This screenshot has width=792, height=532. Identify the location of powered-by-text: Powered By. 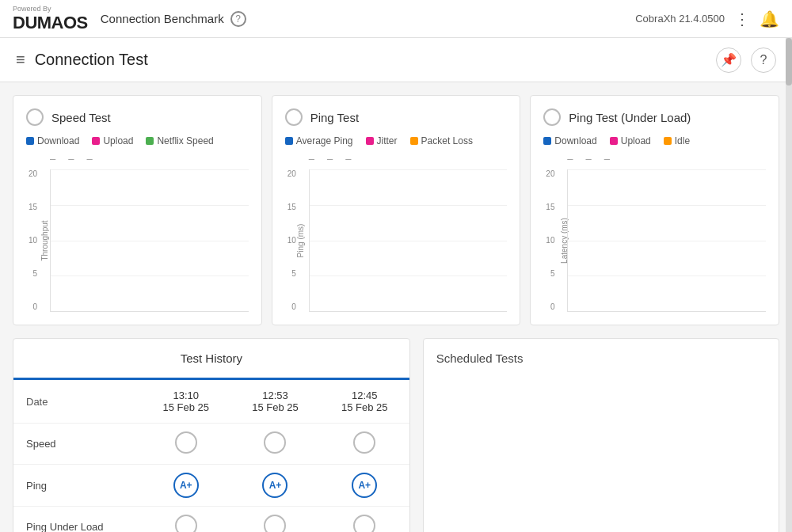
(51, 9).